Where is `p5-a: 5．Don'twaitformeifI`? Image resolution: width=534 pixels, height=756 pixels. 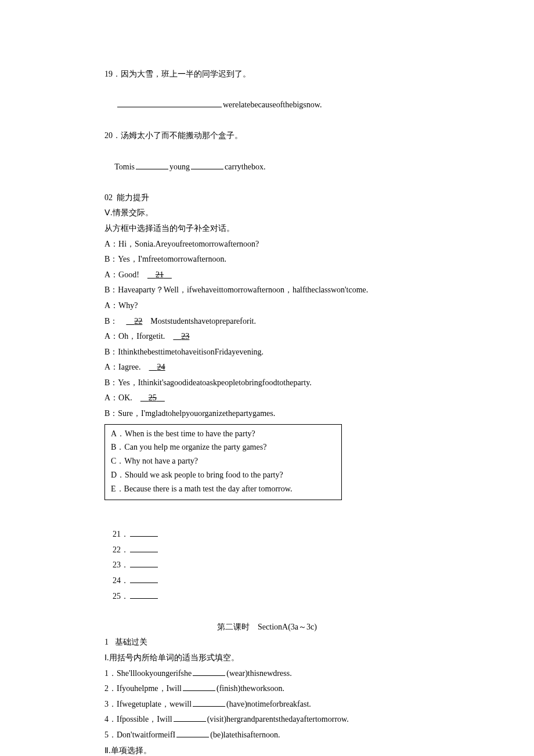 p5-a: 5．Don'twaitformeifI is located at coordinates (140, 735).